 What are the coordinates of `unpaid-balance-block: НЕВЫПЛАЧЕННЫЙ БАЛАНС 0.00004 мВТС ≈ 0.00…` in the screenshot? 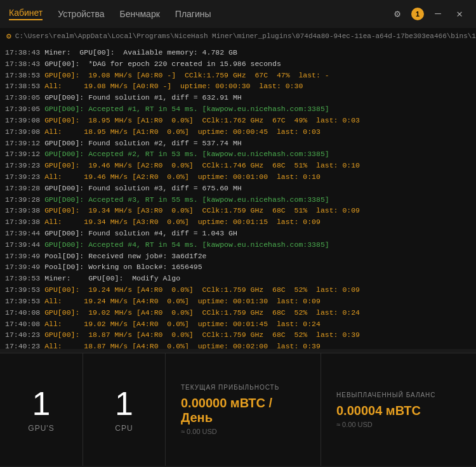 It's located at (399, 410).